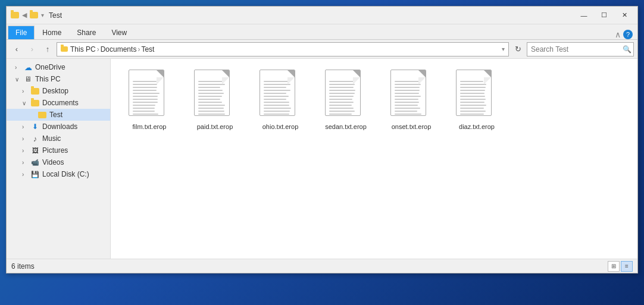 The image size is (644, 305). Describe the element at coordinates (26, 127) in the screenshot. I see `downloads-arrow: ›` at that location.